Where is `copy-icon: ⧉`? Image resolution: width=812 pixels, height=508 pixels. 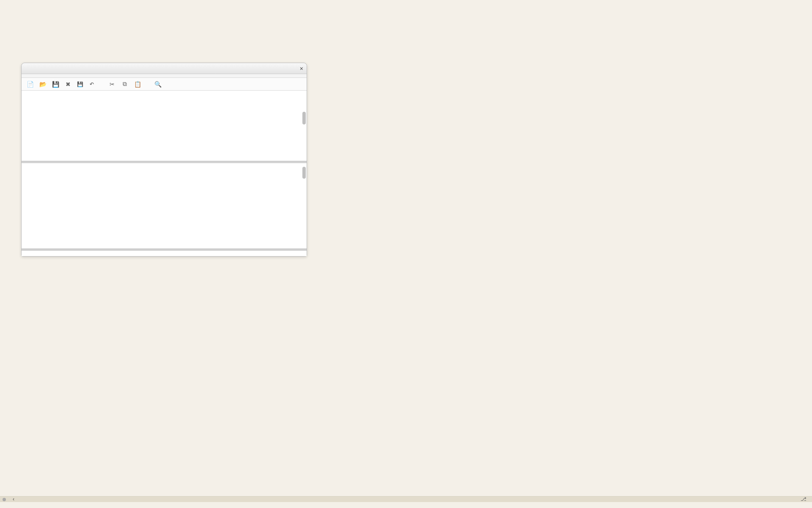
copy-icon: ⧉ is located at coordinates (125, 84).